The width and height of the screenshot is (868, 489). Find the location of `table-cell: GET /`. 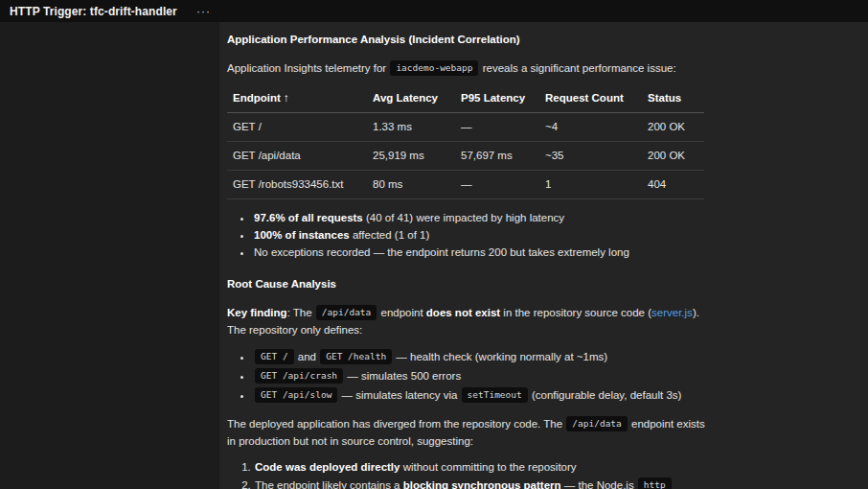

table-cell: GET / is located at coordinates (297, 128).